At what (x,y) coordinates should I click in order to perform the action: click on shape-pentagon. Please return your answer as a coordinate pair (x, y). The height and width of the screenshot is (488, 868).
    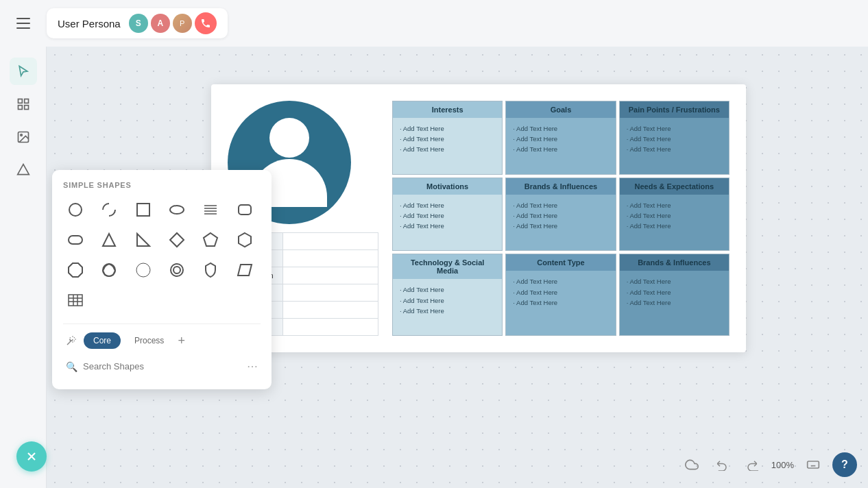
    Looking at the image, I should click on (210, 240).